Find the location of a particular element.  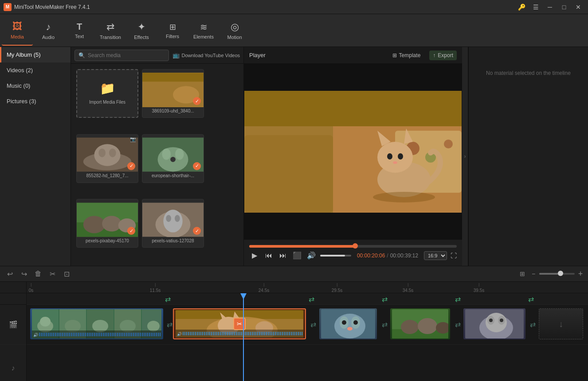

zoom-out-button: − is located at coordinates (533, 274).